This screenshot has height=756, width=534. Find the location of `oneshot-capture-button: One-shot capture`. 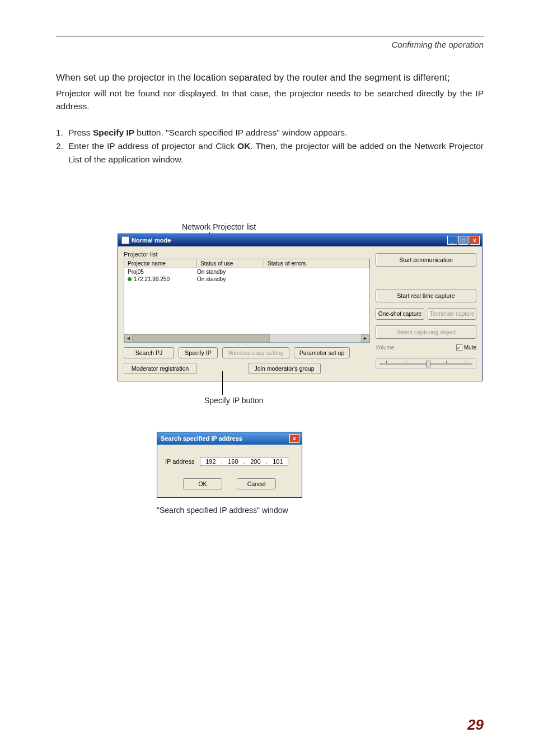

oneshot-capture-button: One-shot capture is located at coordinates (400, 314).